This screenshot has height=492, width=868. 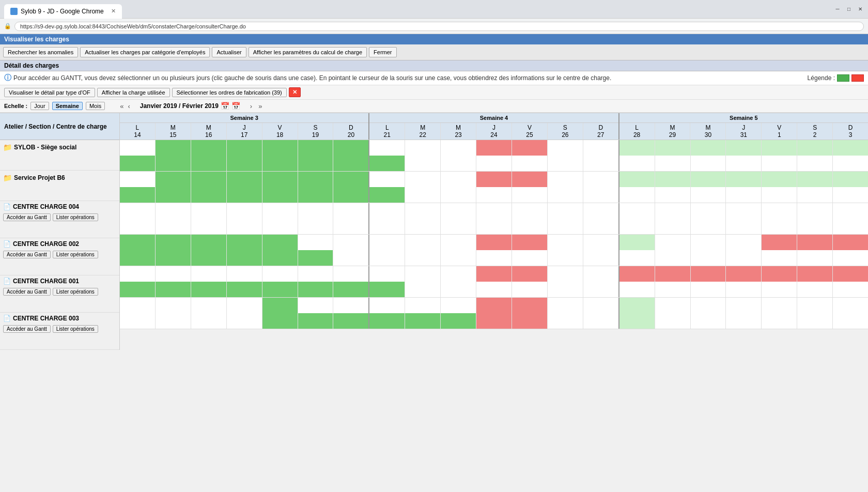 What do you see at coordinates (50, 93) in the screenshot?
I see `detail-type-of-button: Visualiser le détail par type d'OF` at bounding box center [50, 93].